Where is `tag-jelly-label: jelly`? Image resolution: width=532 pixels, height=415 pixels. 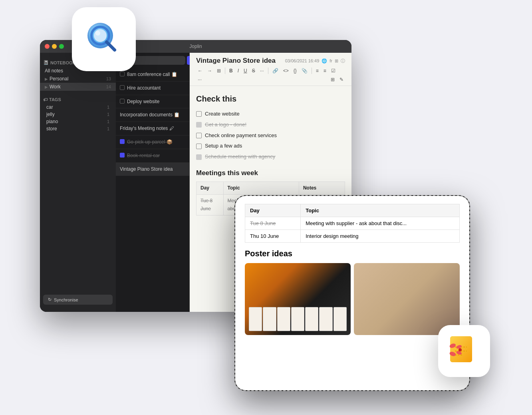 tag-jelly-label: jelly is located at coordinates (50, 114).